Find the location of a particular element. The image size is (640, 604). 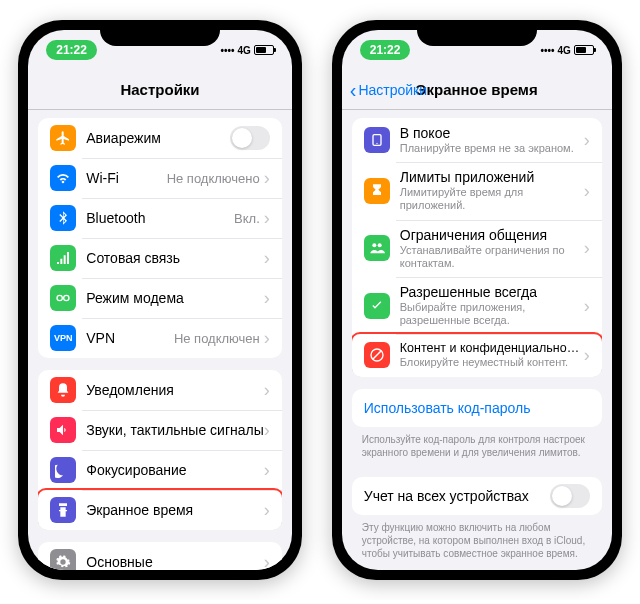

comm-sub: Устанавливайте ограничения по контактам. is located at coordinates (492, 257).